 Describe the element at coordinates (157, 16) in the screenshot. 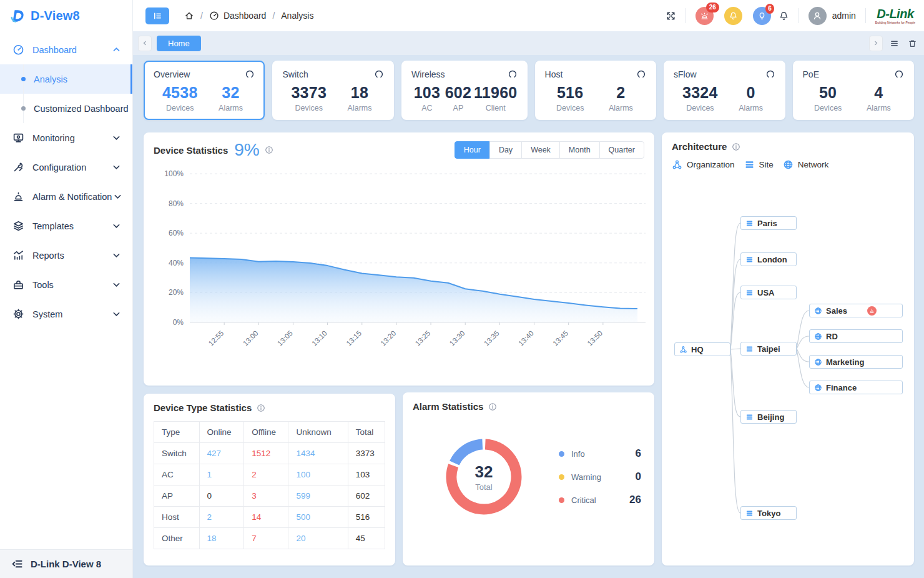

I see `sidebar-toggle-button` at that location.